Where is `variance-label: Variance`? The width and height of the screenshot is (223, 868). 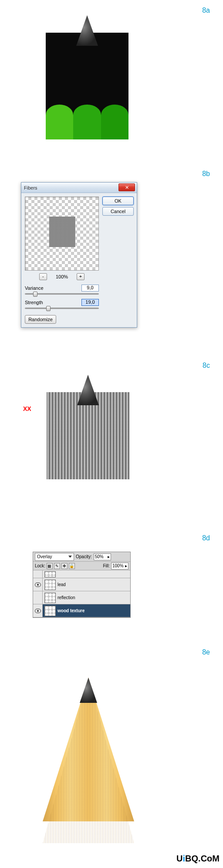
variance-label: Variance is located at coordinates (34, 288).